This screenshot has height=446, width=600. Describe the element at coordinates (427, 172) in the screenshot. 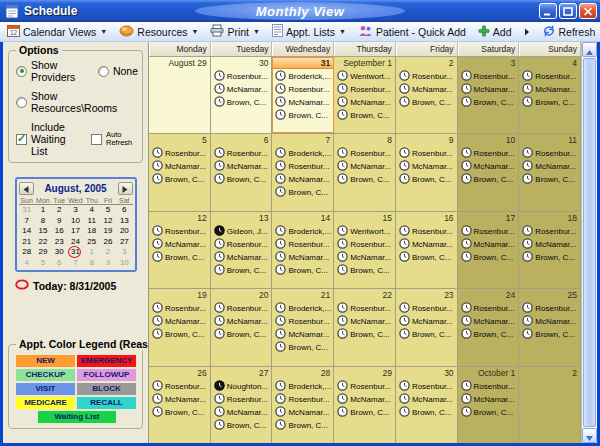

I see `day-cell: 9Rosenbur...McNamar...Brown, C...` at that location.